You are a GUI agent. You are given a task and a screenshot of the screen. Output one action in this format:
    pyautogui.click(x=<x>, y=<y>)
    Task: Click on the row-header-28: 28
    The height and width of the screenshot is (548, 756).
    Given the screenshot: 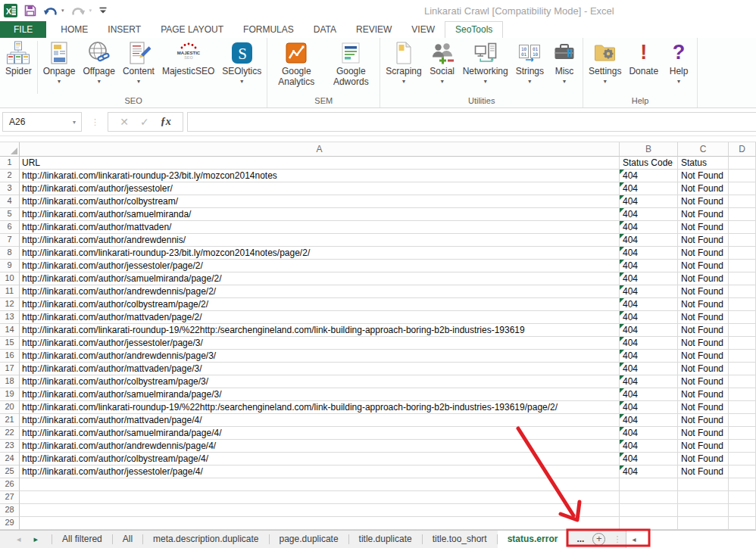 What is the action you would take?
    pyautogui.click(x=10, y=510)
    